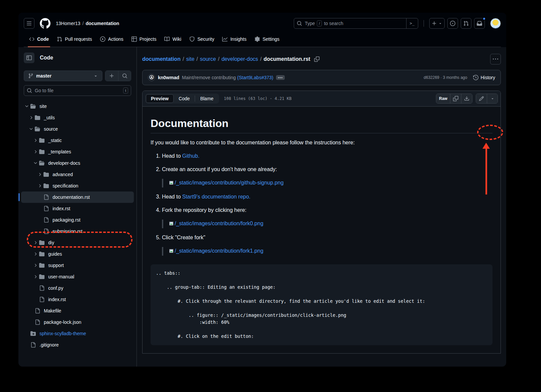  I want to click on breadcrumb-current-file: documentation.rst, so click(287, 59).